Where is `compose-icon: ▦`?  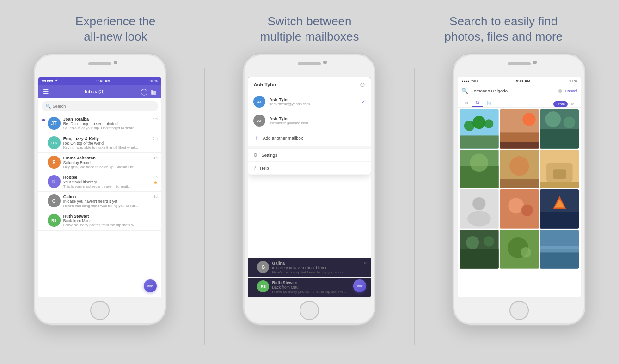
compose-icon: ▦ is located at coordinates (153, 91).